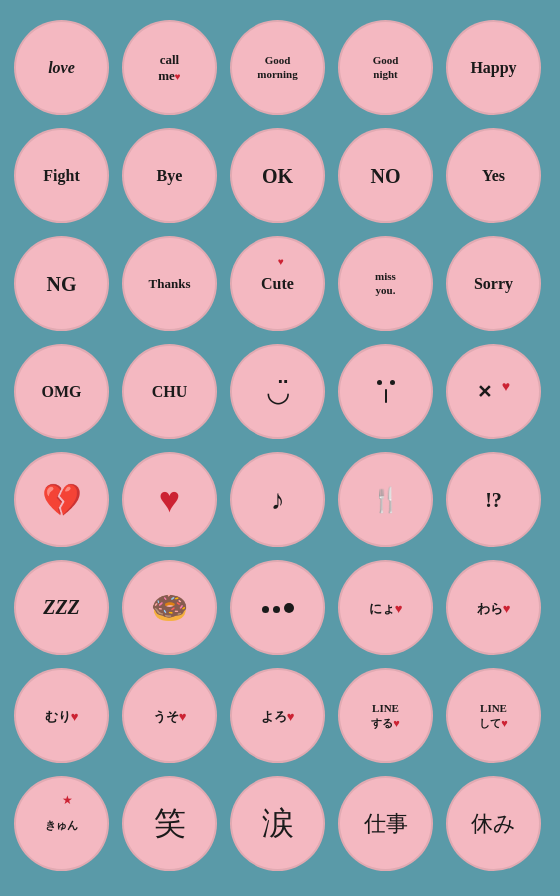 The image size is (560, 896). Describe the element at coordinates (494, 284) in the screenshot. I see `sticker-label: Sorry` at that location.